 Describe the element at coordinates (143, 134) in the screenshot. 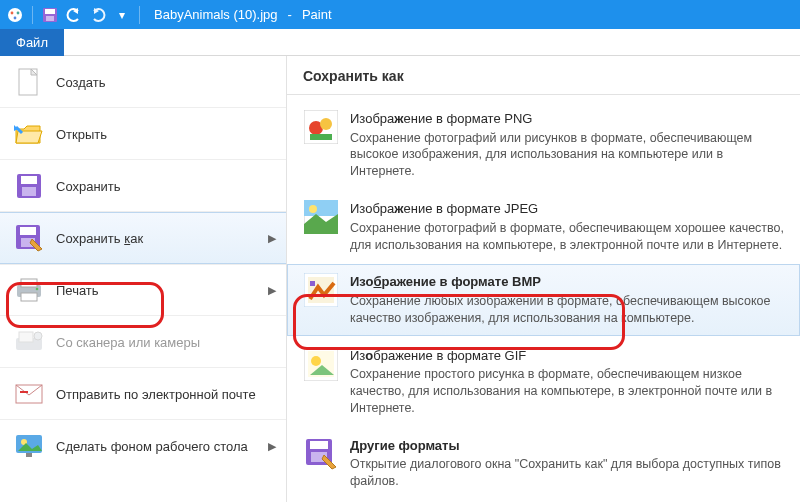

I see `menu-open: Открыть` at that location.